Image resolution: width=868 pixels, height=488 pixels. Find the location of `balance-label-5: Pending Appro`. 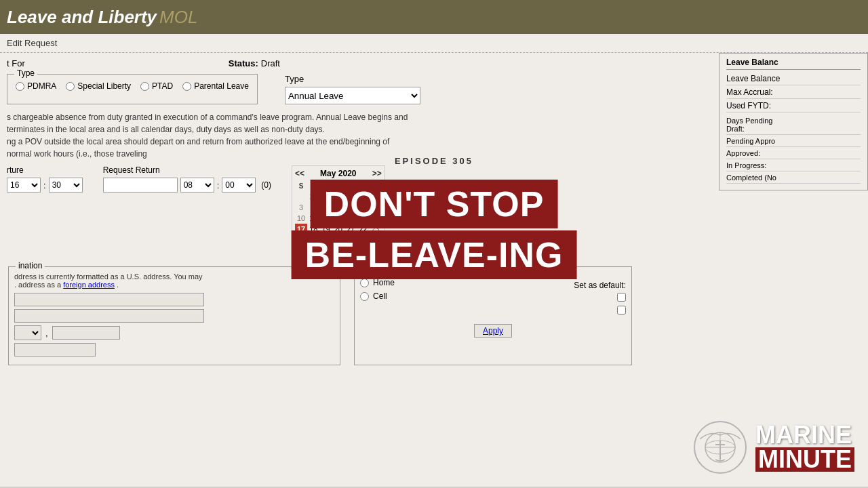

balance-label-5: Pending Appro is located at coordinates (751, 141).